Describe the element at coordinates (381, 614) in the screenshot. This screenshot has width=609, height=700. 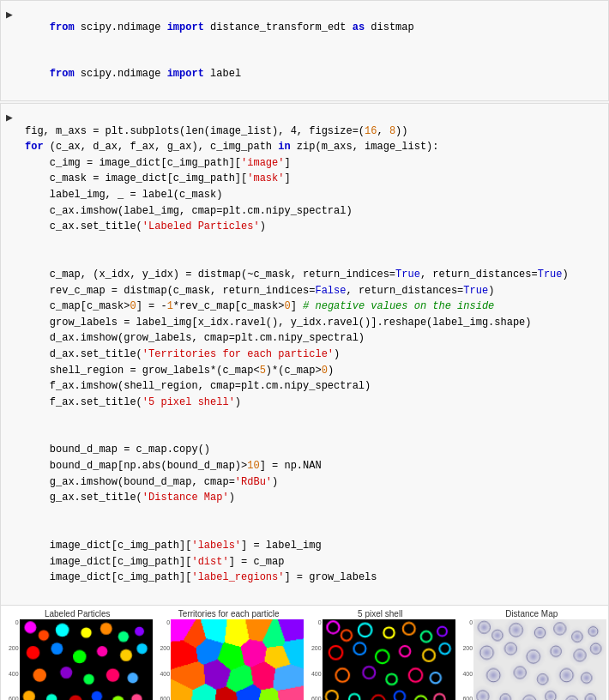
I see `plot-title-3: 5 pixel shell` at that location.